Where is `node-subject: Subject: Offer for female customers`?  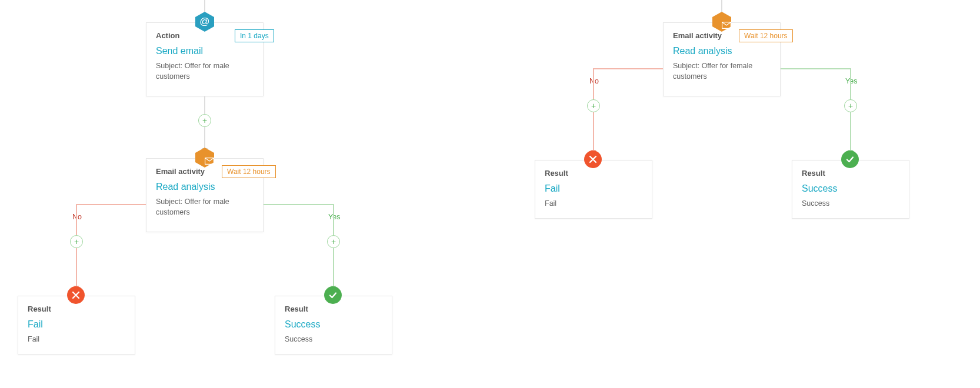 node-subject: Subject: Offer for female customers is located at coordinates (722, 72).